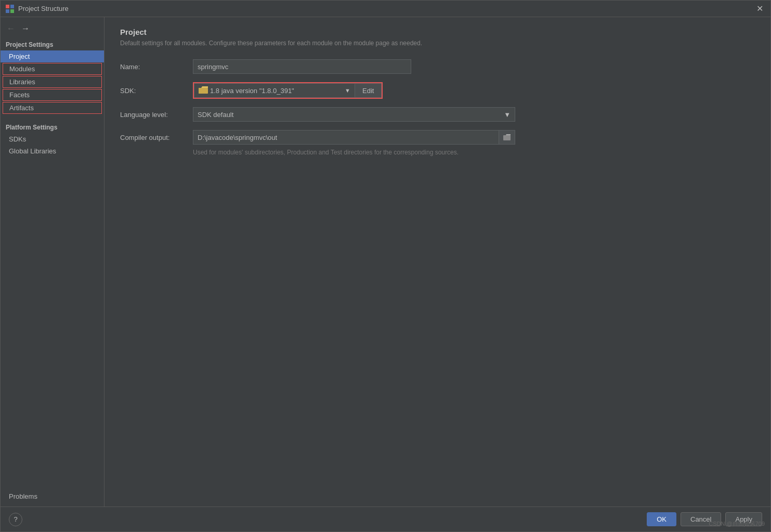 This screenshot has width=771, height=532. I want to click on sdk-select: 1.8 java version "1.8.0_391" ▼, so click(275, 90).